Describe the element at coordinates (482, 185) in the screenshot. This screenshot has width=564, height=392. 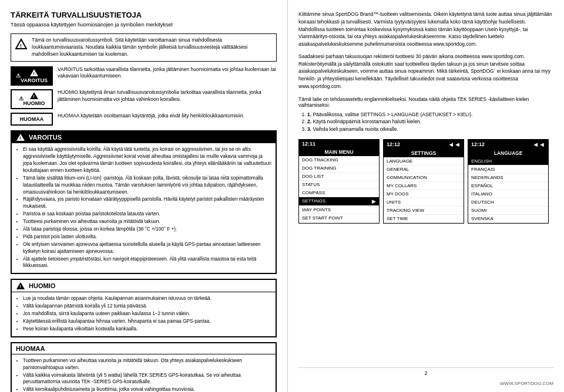
I see `device-menu-item-label: ESPAÑOL` at that location.